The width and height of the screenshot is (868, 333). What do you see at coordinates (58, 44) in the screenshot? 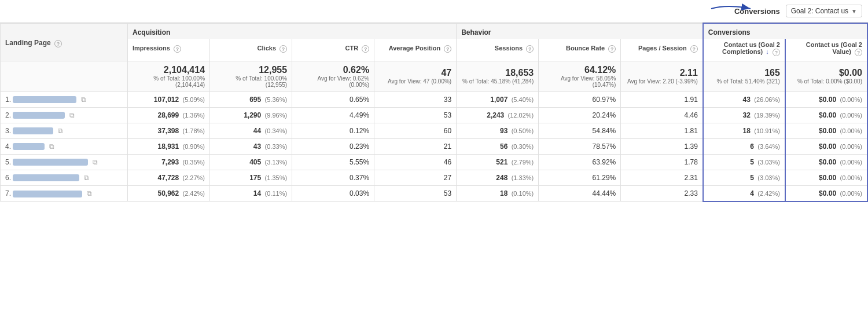
I see `landing-page-help-icon: ?` at bounding box center [58, 44].